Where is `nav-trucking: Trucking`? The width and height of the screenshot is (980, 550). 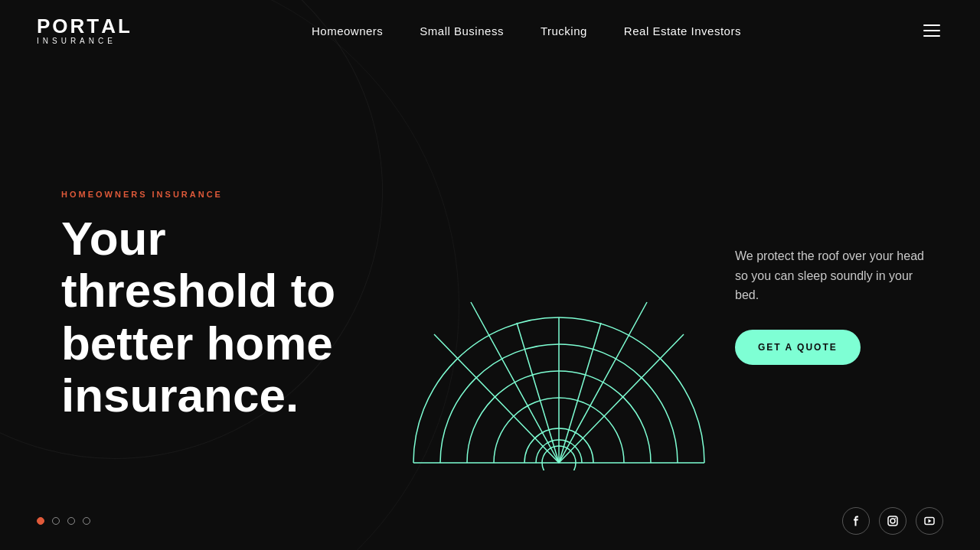
nav-trucking: Trucking is located at coordinates (564, 31).